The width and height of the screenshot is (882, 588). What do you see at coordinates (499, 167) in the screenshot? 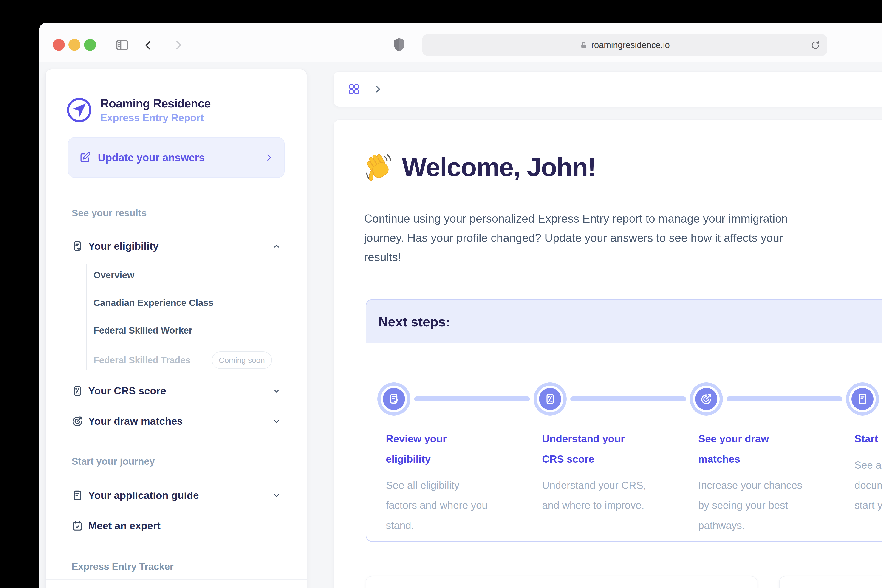
I see `page-title: Welcome, John!` at bounding box center [499, 167].